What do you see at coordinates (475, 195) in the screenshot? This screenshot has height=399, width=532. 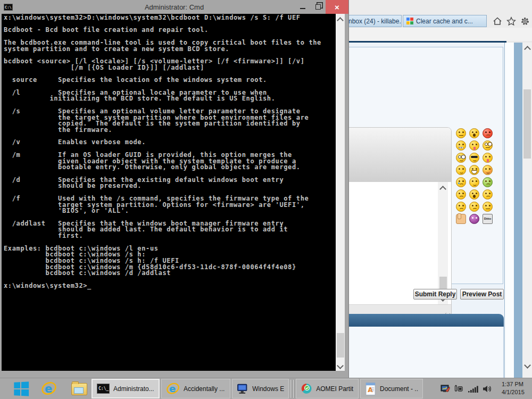 I see `smiley-yawn` at bounding box center [475, 195].